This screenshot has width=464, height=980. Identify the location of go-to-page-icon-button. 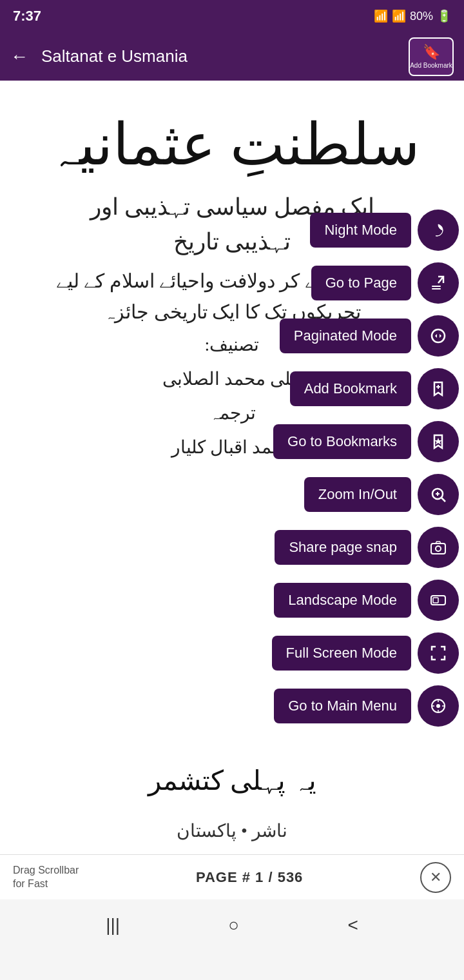
(438, 283).